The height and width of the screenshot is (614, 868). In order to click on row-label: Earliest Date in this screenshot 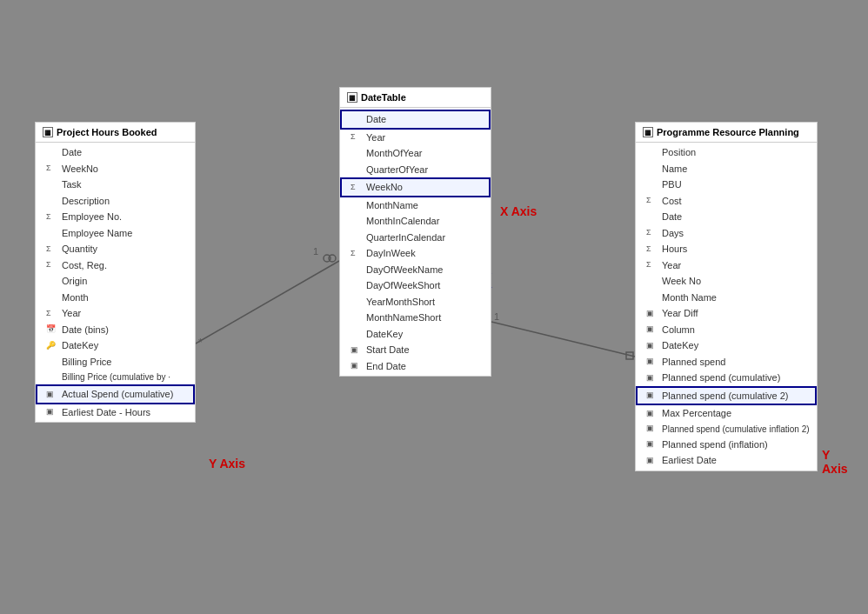, I will do `click(689, 461)`.